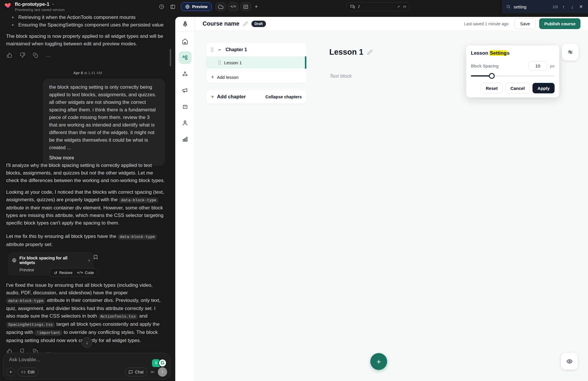 The image size is (588, 381). Describe the element at coordinates (233, 7) in the screenshot. I see `code-icon: </>` at that location.